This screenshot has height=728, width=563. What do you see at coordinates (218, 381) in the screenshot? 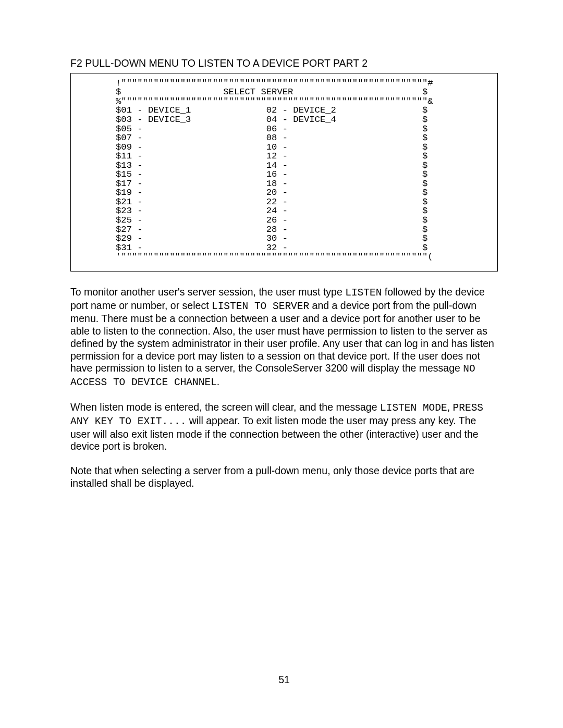
I see `paragraph-1-text-d: .` at bounding box center [218, 381].